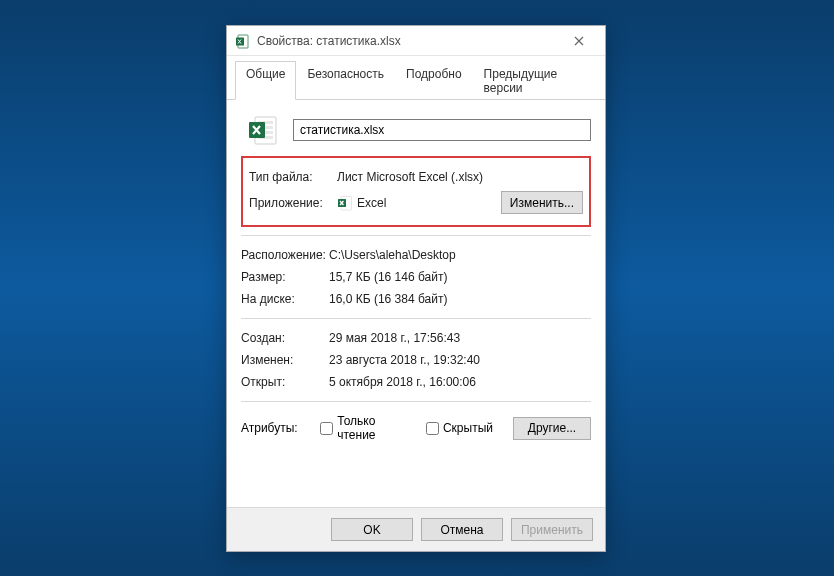  I want to click on tab-general: Общие, so click(266, 80).